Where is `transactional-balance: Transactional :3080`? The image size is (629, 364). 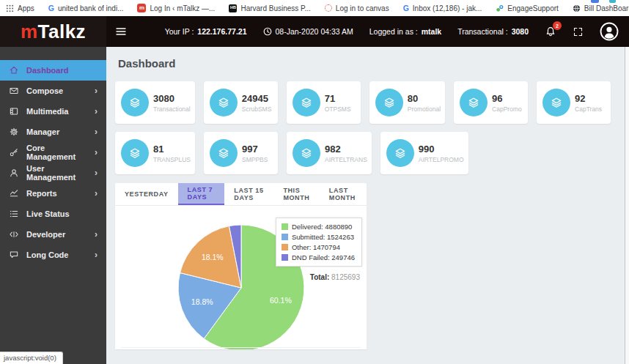 transactional-balance: Transactional :3080 is located at coordinates (493, 31).